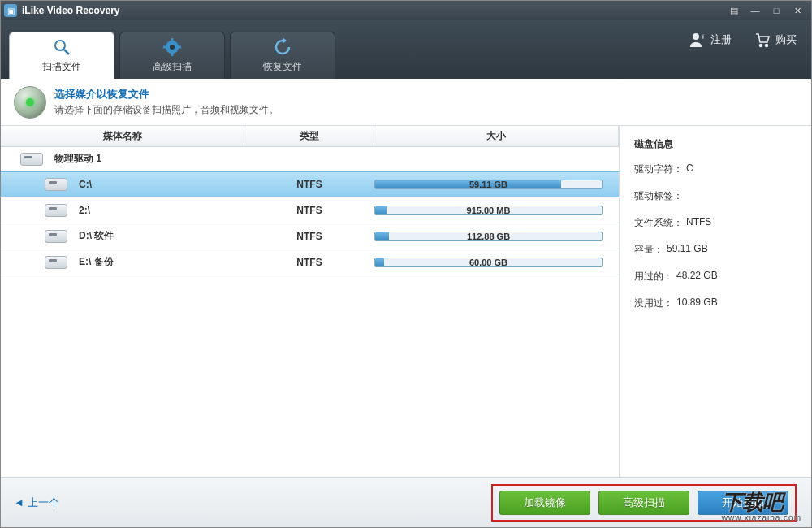 The image size is (812, 528). I want to click on drive-row: 2:\NTFS915.00 MB, so click(310, 210).